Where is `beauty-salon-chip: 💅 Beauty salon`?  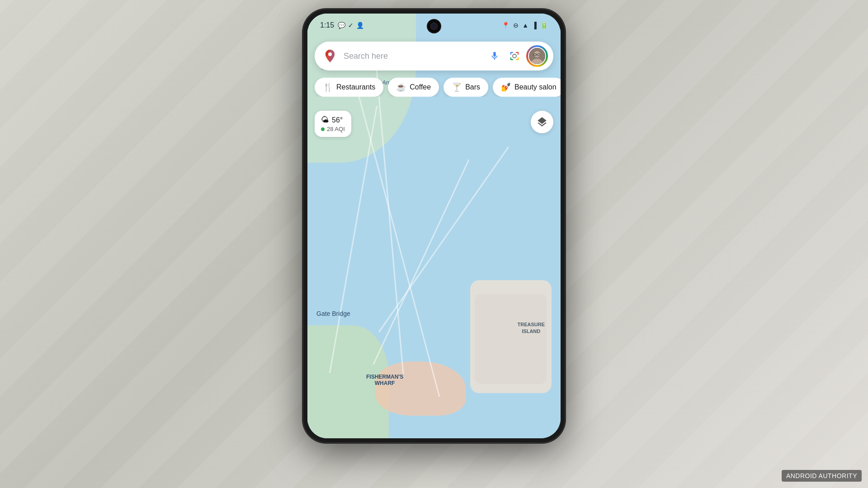
beauty-salon-chip: 💅 Beauty salon is located at coordinates (527, 87).